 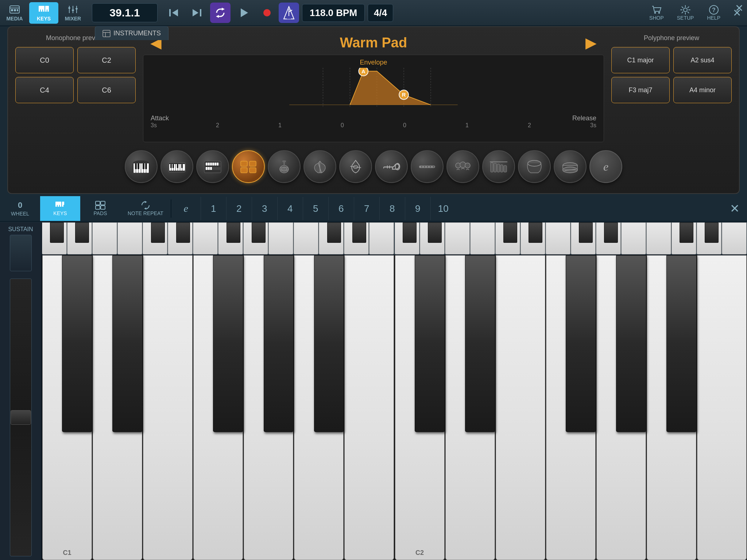 What do you see at coordinates (380, 13) in the screenshot?
I see `time-sig-display: 4/4` at bounding box center [380, 13].